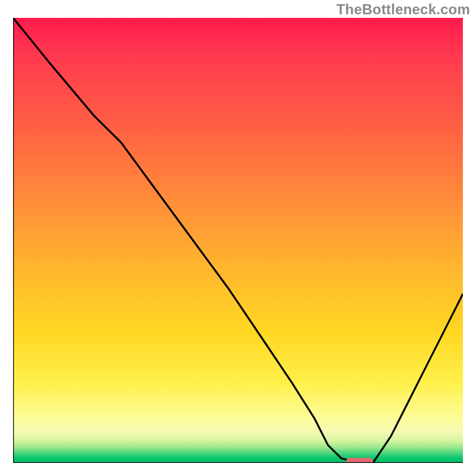 This screenshot has width=476, height=476. What do you see at coordinates (403, 10) in the screenshot?
I see `watermark-text: TheBottleneck.com` at bounding box center [403, 10].